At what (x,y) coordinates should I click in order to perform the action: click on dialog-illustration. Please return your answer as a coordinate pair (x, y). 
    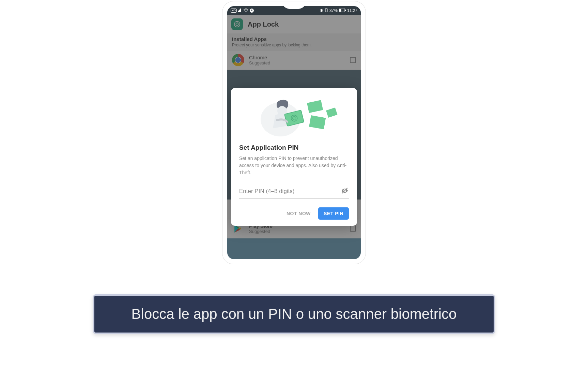
    Looking at the image, I should click on (294, 118).